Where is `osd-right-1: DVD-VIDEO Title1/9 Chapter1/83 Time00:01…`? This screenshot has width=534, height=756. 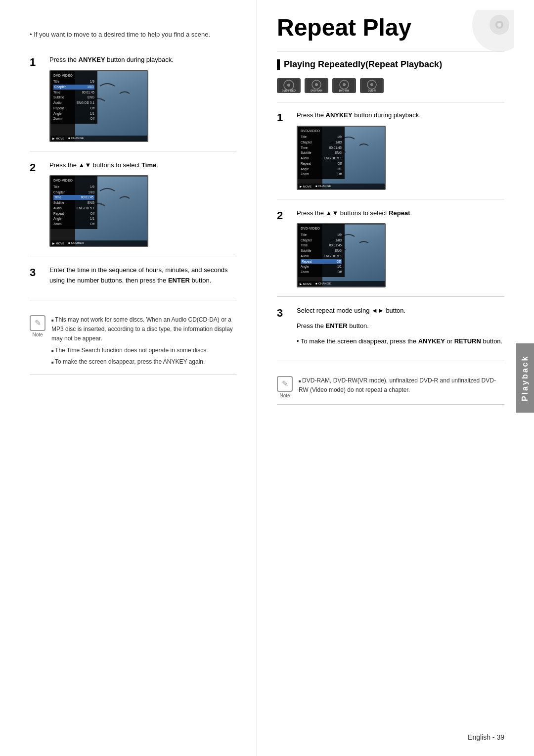 osd-right-1: DVD-VIDEO Title1/9 Chapter1/83 Time00:01… is located at coordinates (321, 153).